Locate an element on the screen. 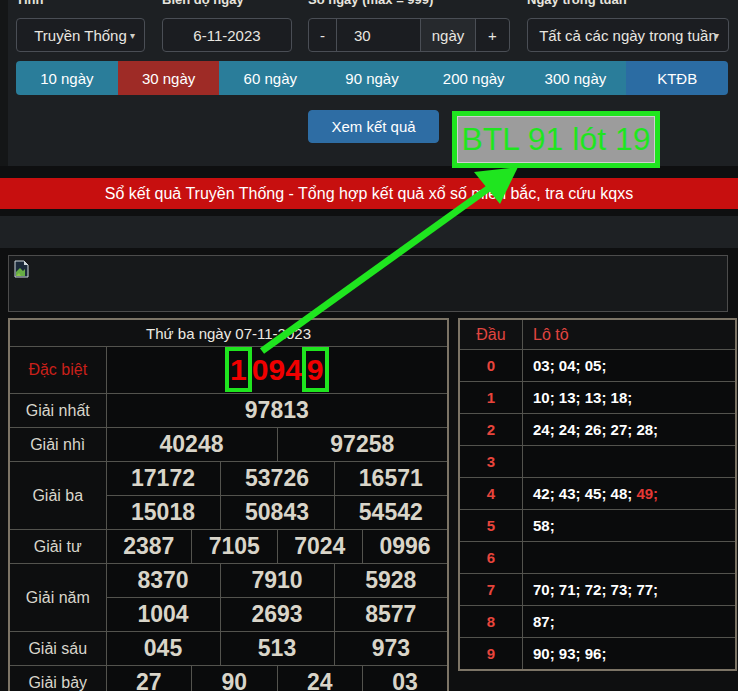 This screenshot has width=738, height=691. prize-label-giai-nhat: Giải nhất is located at coordinates (58, 411).